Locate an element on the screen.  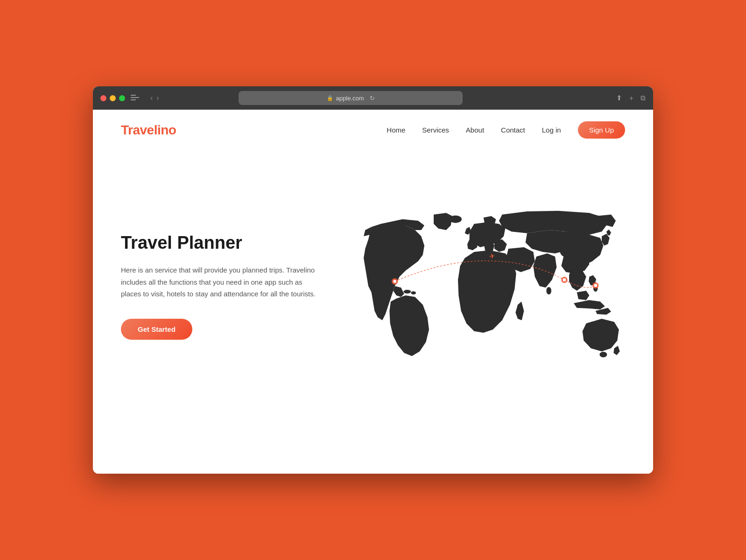
nav-services: Services is located at coordinates (436, 130).